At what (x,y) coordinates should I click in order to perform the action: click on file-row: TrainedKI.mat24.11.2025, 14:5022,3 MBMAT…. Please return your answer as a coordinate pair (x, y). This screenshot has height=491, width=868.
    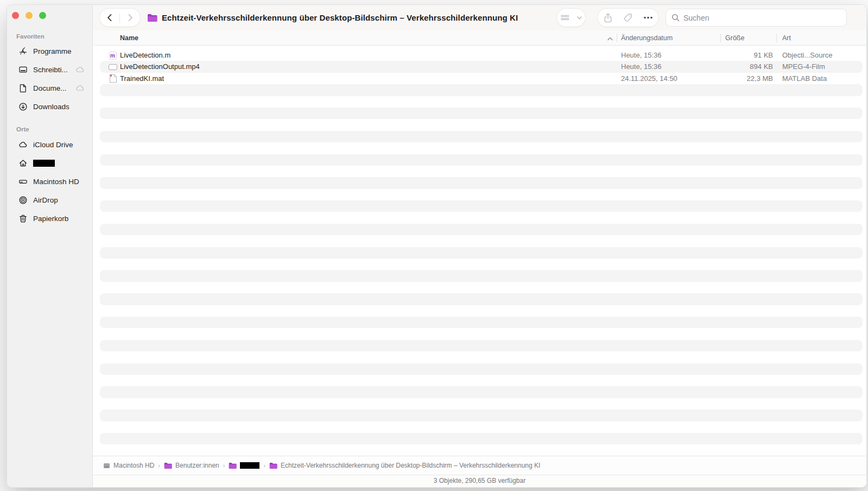
    Looking at the image, I should click on (481, 78).